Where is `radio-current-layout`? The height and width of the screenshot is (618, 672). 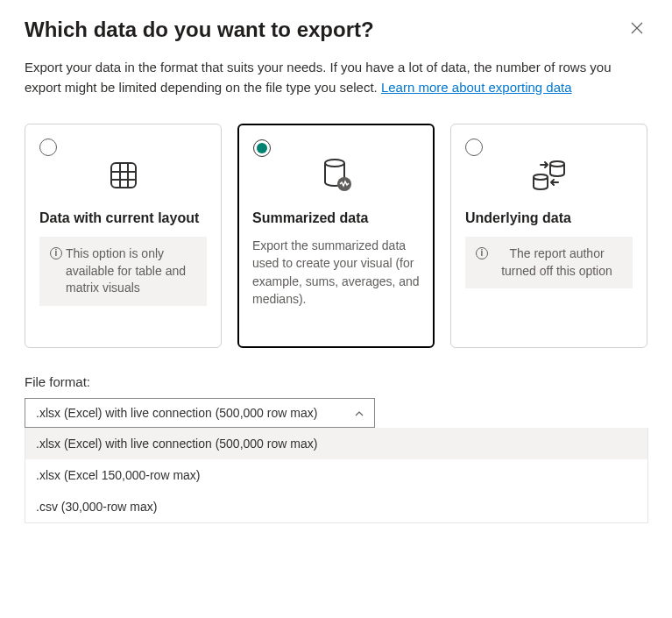
radio-current-layout is located at coordinates (48, 147).